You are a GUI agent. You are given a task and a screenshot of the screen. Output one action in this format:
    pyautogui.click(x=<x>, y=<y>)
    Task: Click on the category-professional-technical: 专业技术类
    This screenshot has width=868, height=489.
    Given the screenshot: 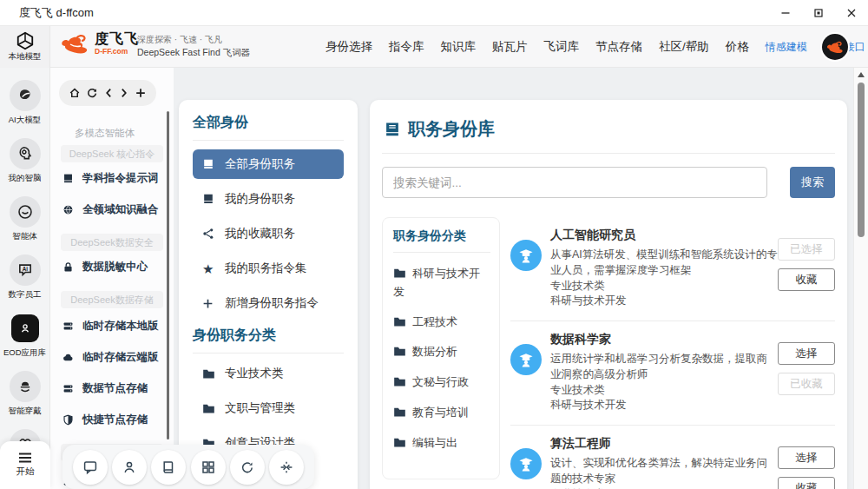 What is the action you would take?
    pyautogui.click(x=268, y=373)
    